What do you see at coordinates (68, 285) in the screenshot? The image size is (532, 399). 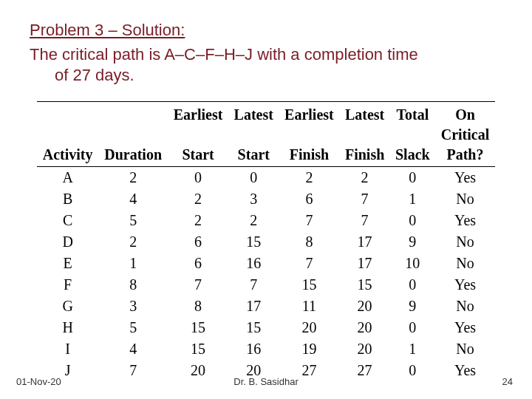 I see `cell-activity: F` at bounding box center [68, 285].